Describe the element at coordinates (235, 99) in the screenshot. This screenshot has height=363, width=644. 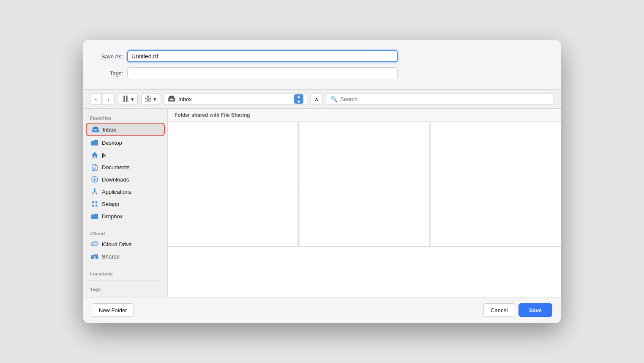
I see `location-label: Inbox` at that location.